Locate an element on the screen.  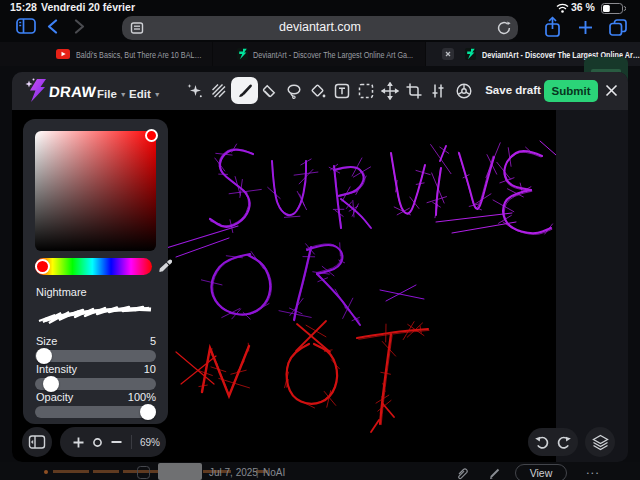
forward-icon is located at coordinates (80, 26).